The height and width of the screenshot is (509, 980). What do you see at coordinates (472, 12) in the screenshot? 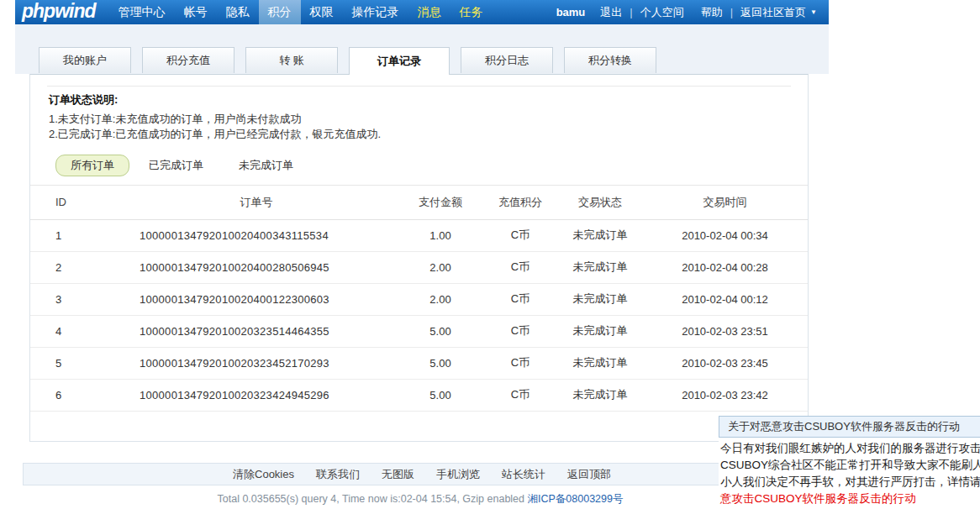
I see `nav-item-tasks: 任务` at bounding box center [472, 12].